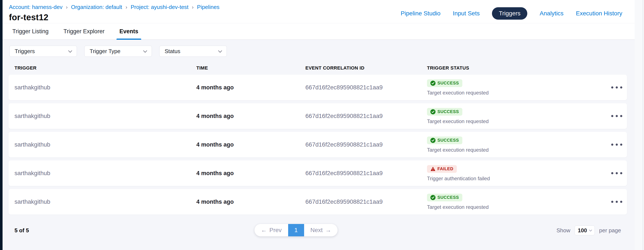 Image resolution: width=644 pixels, height=250 pixels. What do you see at coordinates (251, 68) in the screenshot?
I see `column-header-time: TIME` at bounding box center [251, 68].